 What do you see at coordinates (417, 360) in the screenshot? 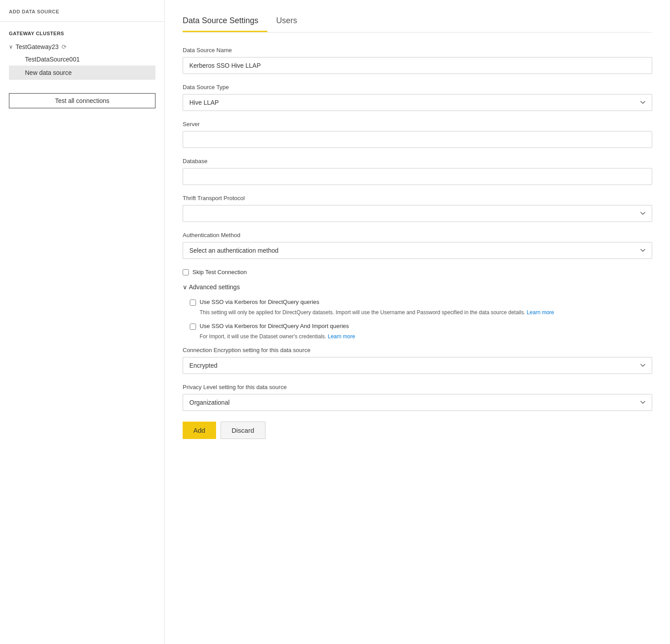
I see `connection-encryption-group: Connection Encryption setting for this d…` at bounding box center [417, 360].